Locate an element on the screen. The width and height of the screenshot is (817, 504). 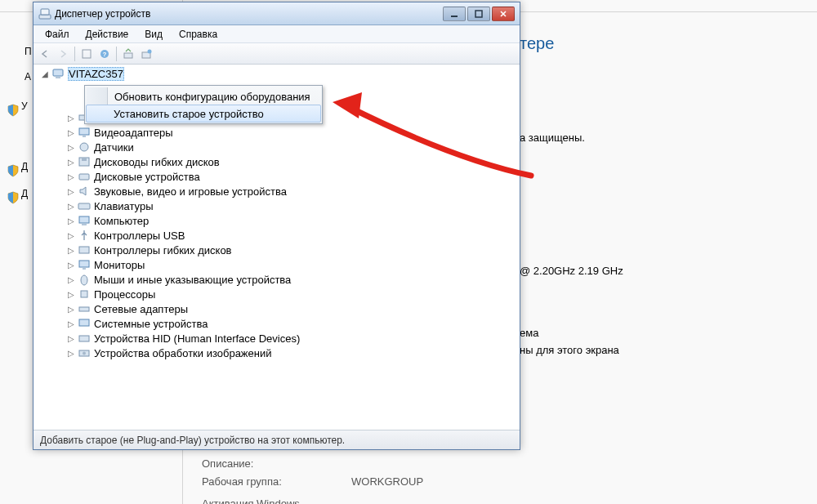
bg-tema-fragment: eма is located at coordinates (529, 333).